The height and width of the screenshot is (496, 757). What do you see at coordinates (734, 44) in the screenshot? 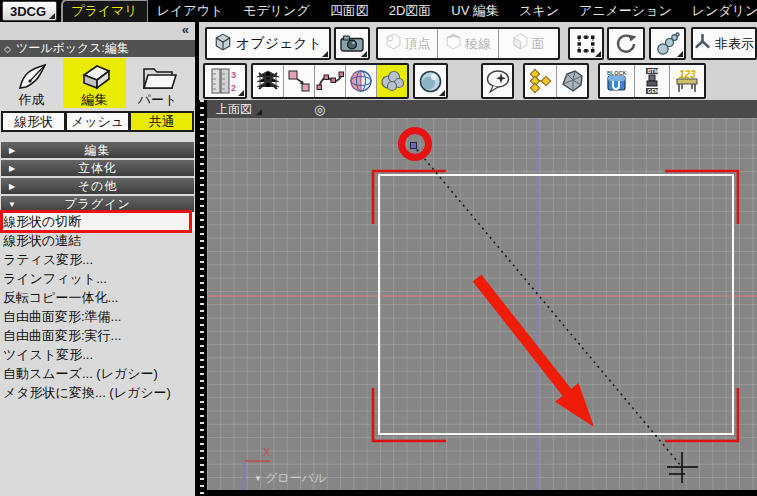
I see `hide-button-label: 非表示` at bounding box center [734, 44].